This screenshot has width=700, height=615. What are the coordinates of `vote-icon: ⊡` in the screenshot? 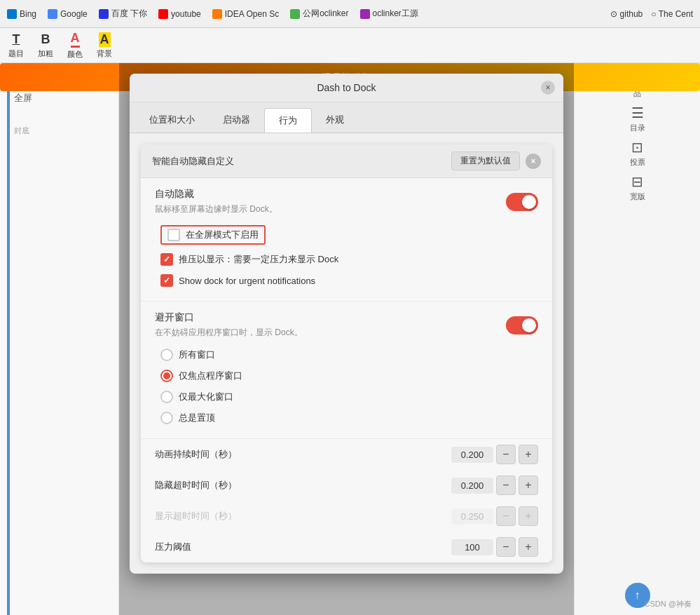 It's located at (638, 147).